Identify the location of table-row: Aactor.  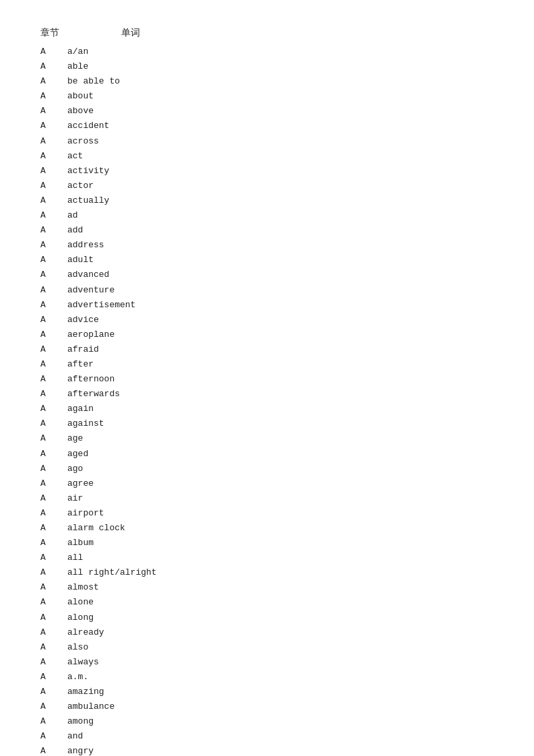
(267, 186).